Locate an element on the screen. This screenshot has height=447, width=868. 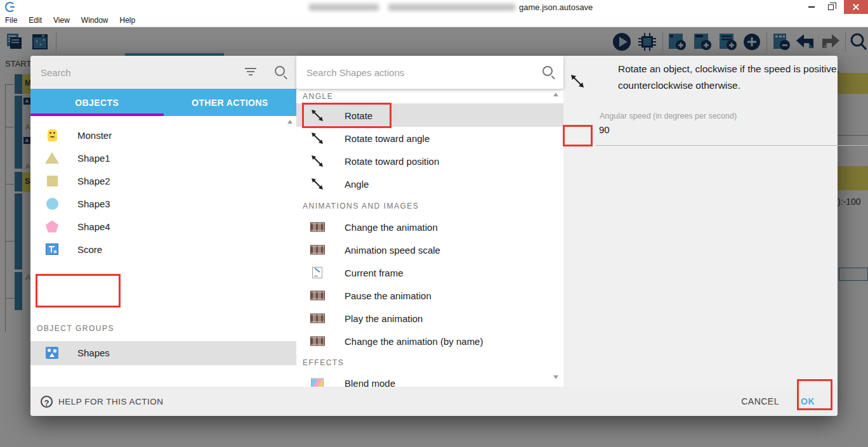
action-row-change-animation-by-name: Change the animation (by name) is located at coordinates (430, 341).